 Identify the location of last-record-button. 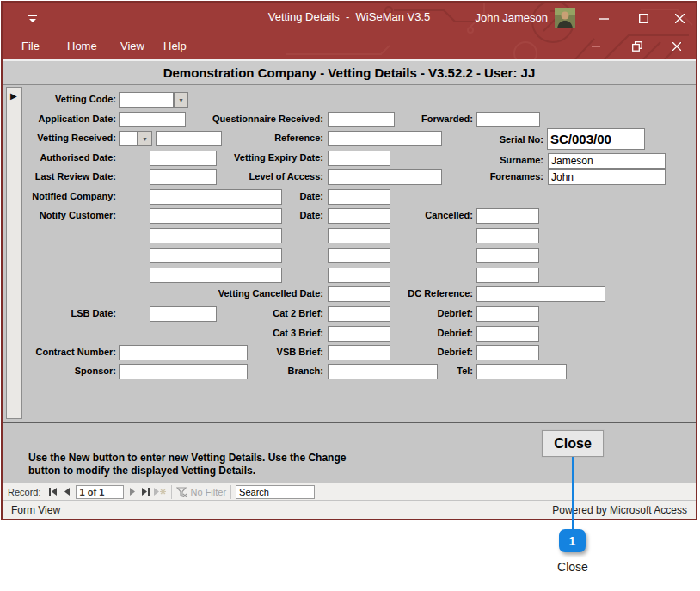
(146, 492).